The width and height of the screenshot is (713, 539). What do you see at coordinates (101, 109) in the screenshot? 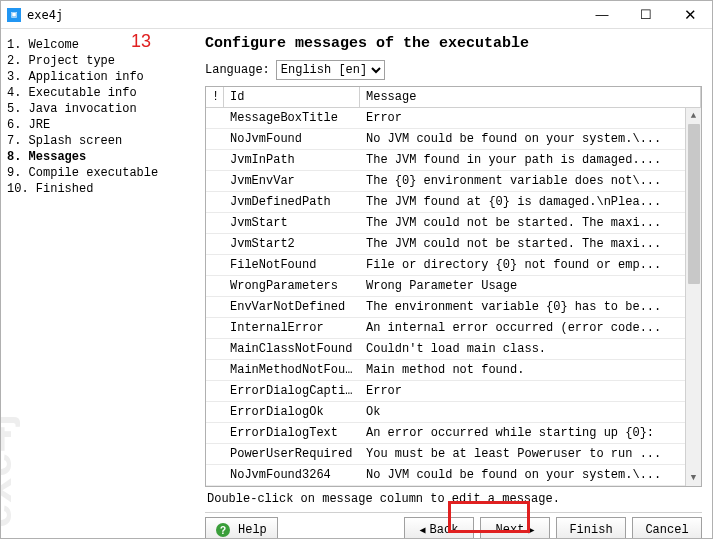
I see `step-item: 5. Java invocation` at bounding box center [101, 109].